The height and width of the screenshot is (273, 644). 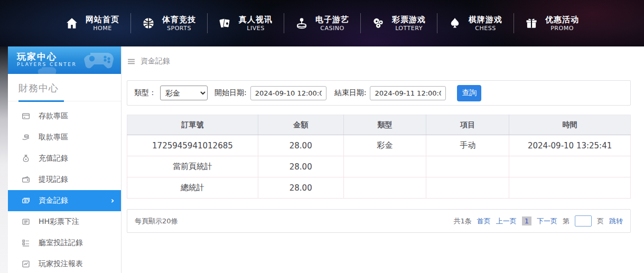 I want to click on total-count-text: 共1条, so click(x=462, y=221).